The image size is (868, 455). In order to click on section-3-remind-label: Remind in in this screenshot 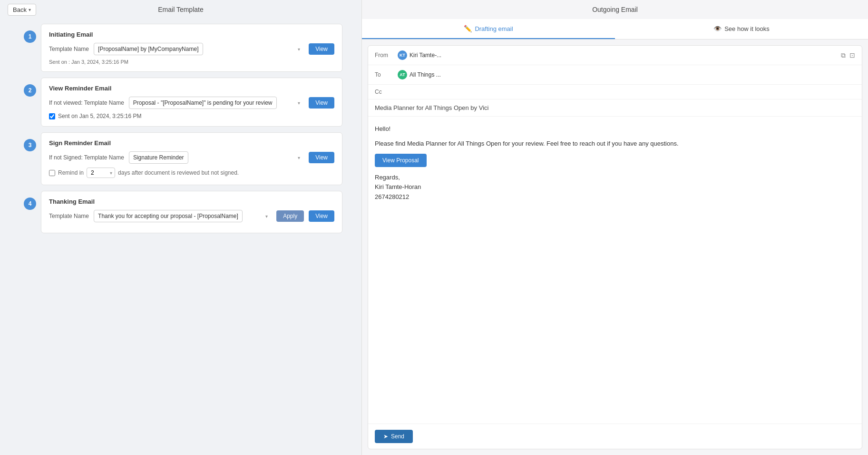, I will do `click(71, 173)`.